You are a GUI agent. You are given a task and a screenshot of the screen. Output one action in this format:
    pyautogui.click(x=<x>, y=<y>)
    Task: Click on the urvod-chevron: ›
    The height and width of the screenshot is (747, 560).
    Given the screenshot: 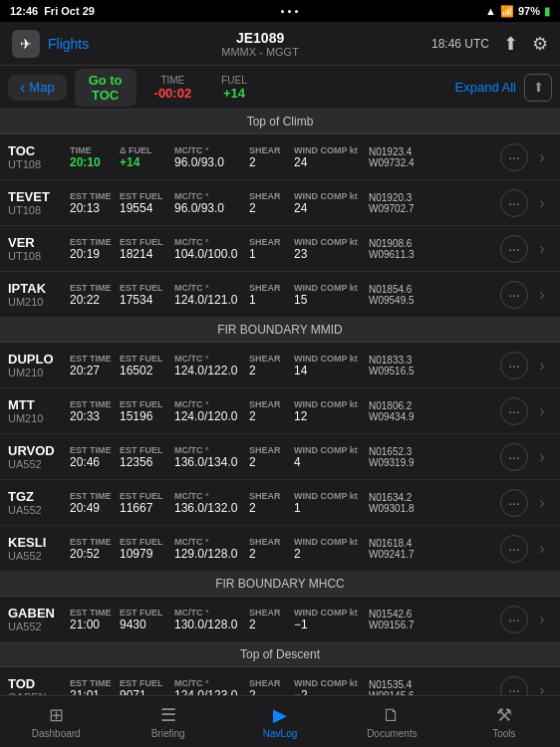 What is the action you would take?
    pyautogui.click(x=542, y=457)
    